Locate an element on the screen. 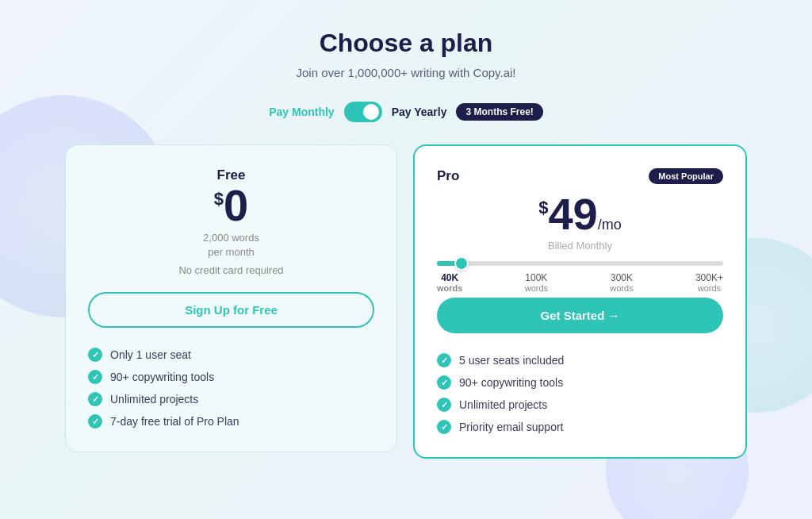 The image size is (812, 519). slider-sub-300k: words is located at coordinates (622, 288).